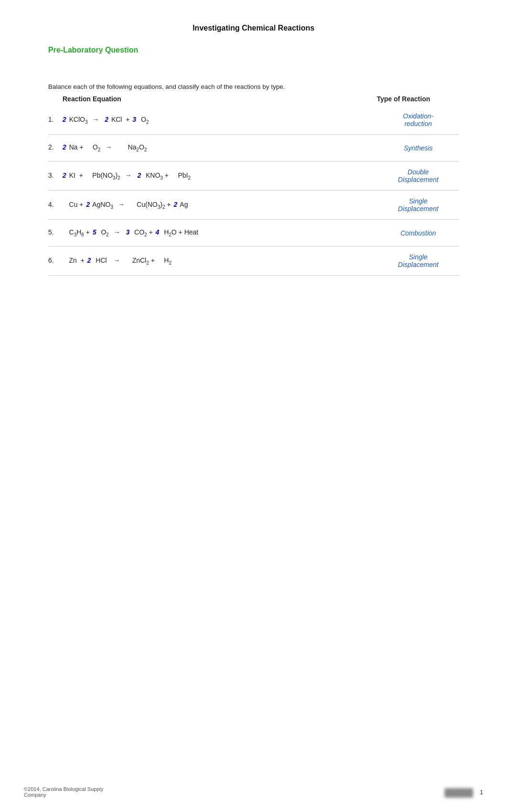  Describe the element at coordinates (464, 793) in the screenshot. I see `page-number: 1` at that location.